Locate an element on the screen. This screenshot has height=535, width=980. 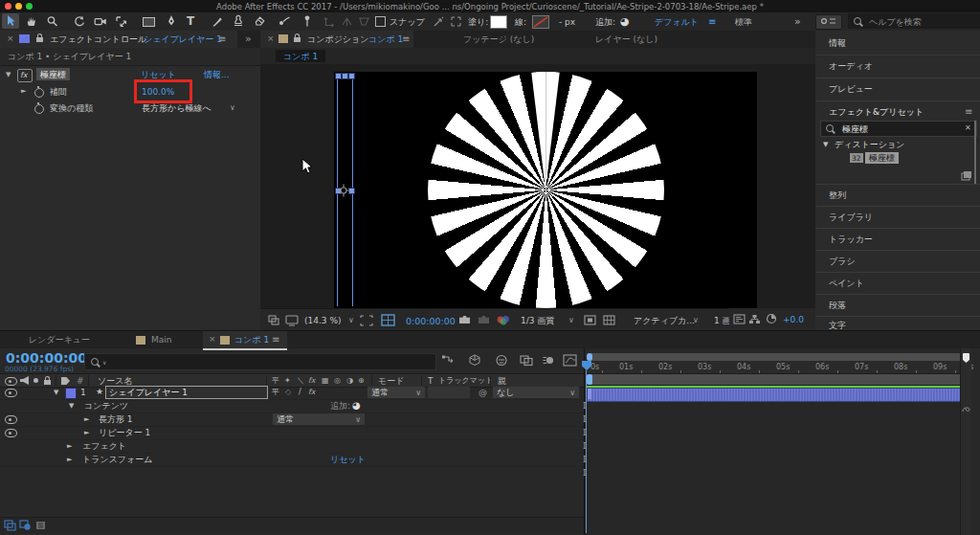
camera-chevron-icon: ∨ is located at coordinates (696, 321).